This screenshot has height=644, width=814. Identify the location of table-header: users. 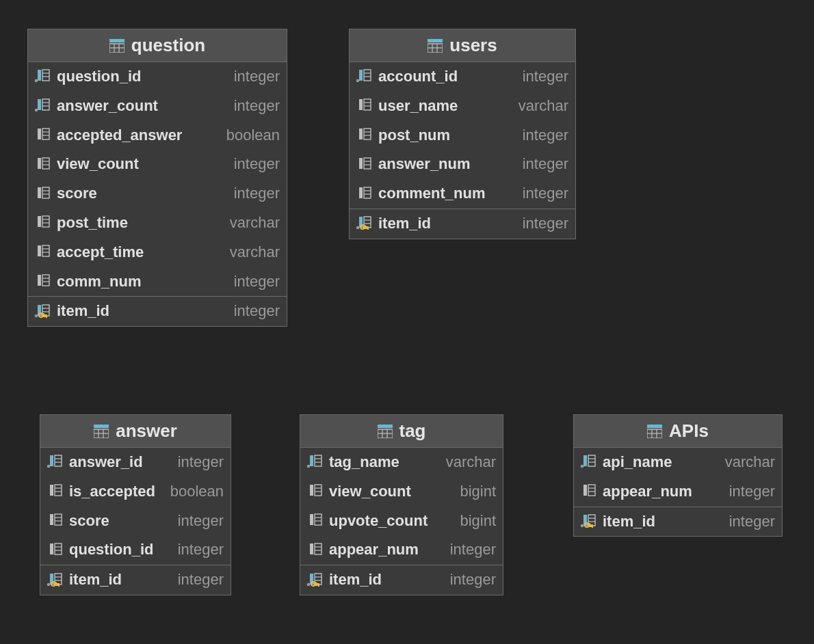
(462, 46).